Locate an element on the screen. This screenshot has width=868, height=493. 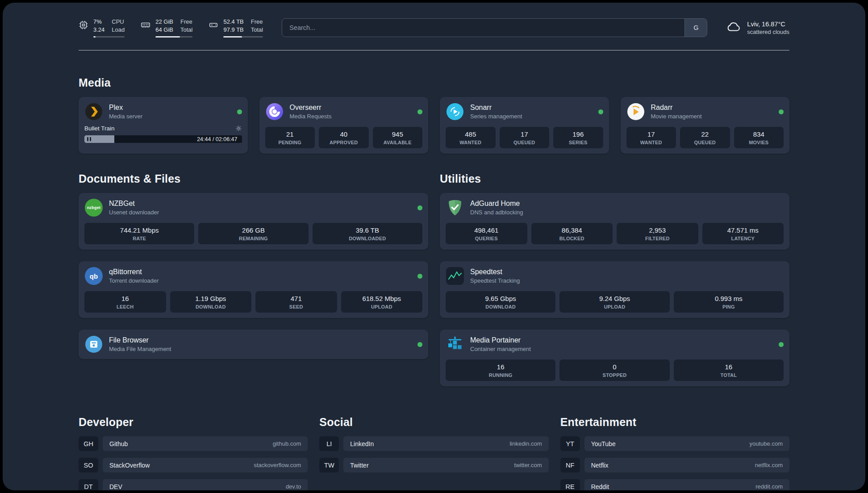
bookmark-netflix: NF Netflix netflix.com is located at coordinates (675, 465).